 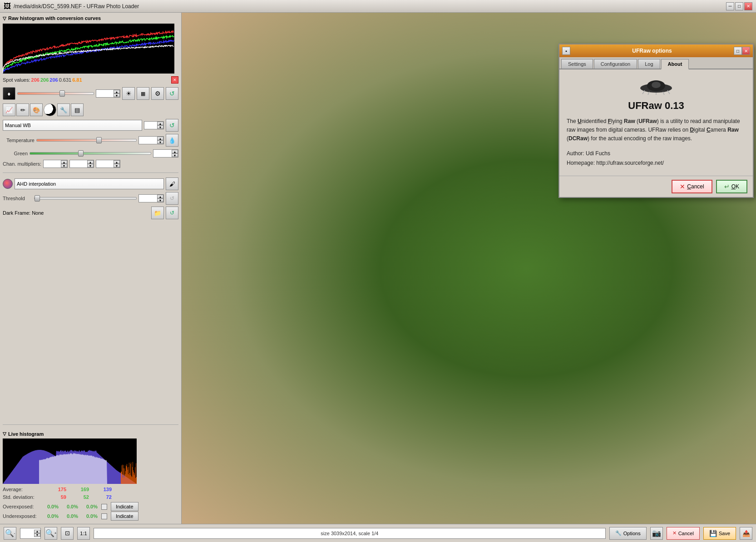 What do you see at coordinates (105, 94) in the screenshot?
I see `exposure-input: 1.64` at bounding box center [105, 94].